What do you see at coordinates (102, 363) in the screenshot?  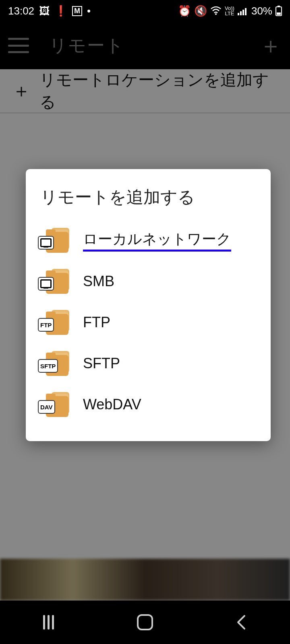 I see `dialog-item-label: SFTP` at bounding box center [102, 363].